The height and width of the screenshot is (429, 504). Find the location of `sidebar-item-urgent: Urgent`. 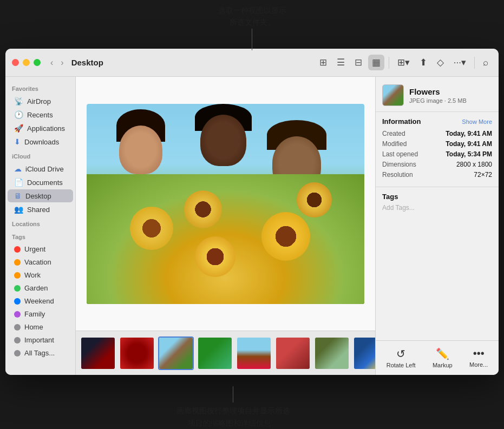

sidebar-item-urgent: Urgent is located at coordinates (40, 249).